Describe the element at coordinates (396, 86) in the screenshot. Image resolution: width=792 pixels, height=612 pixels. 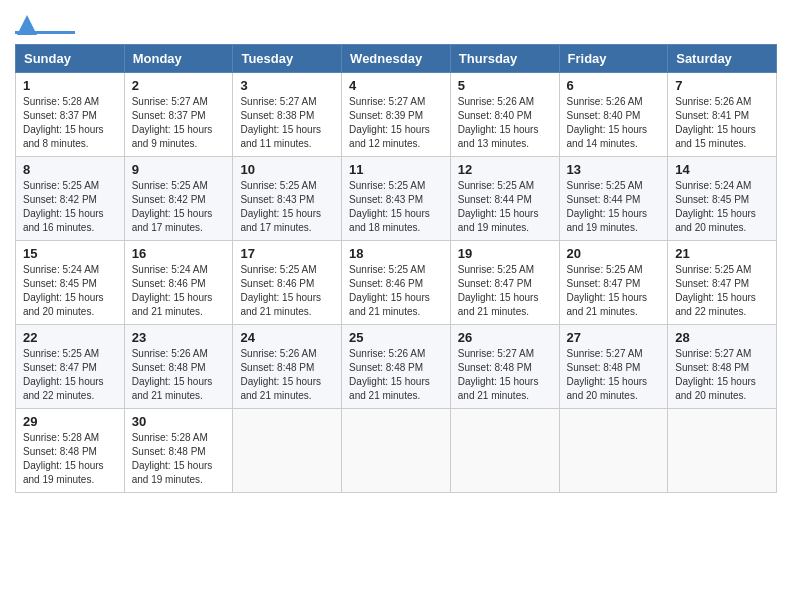
I see `day-number: 4` at that location.